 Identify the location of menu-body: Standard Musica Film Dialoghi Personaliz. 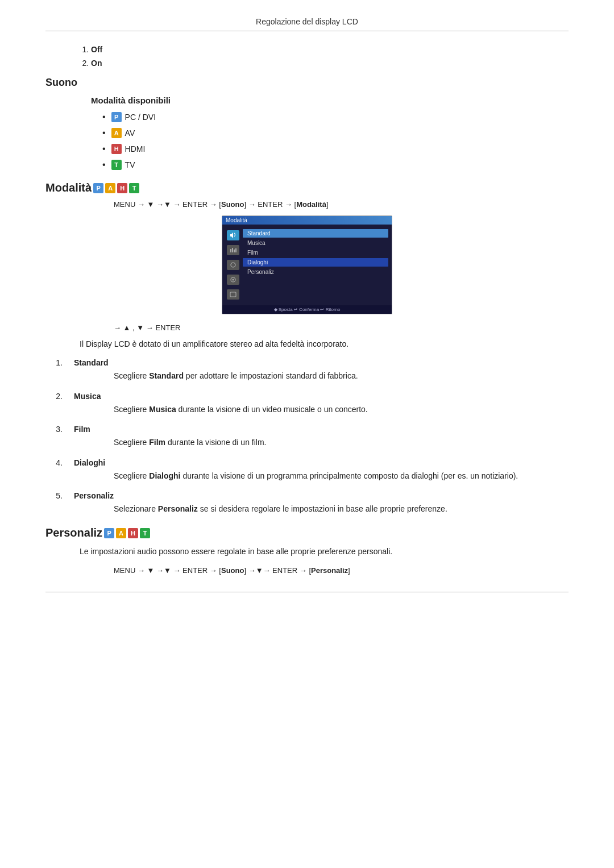
(307, 265).